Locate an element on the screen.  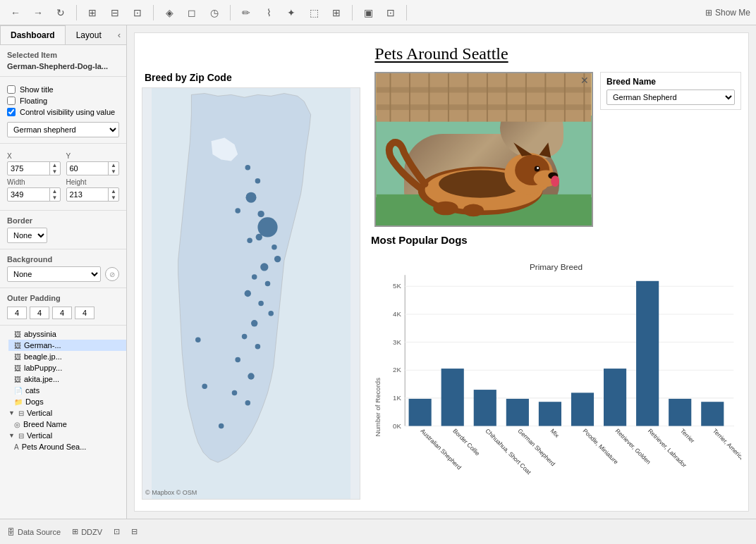
tree-item-vertical-1: ▼ ⊟ Vertical is located at coordinates (65, 413).